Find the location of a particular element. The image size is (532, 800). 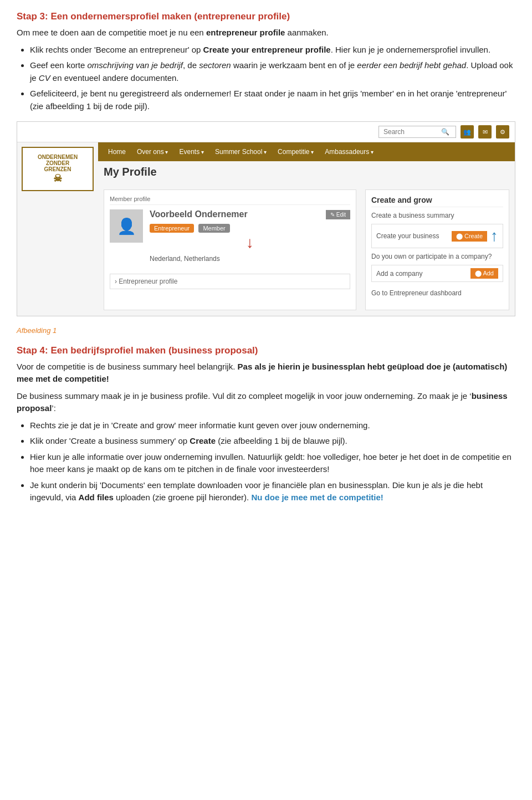

grow-label-business-summary: Create a business summary is located at coordinates (437, 216).